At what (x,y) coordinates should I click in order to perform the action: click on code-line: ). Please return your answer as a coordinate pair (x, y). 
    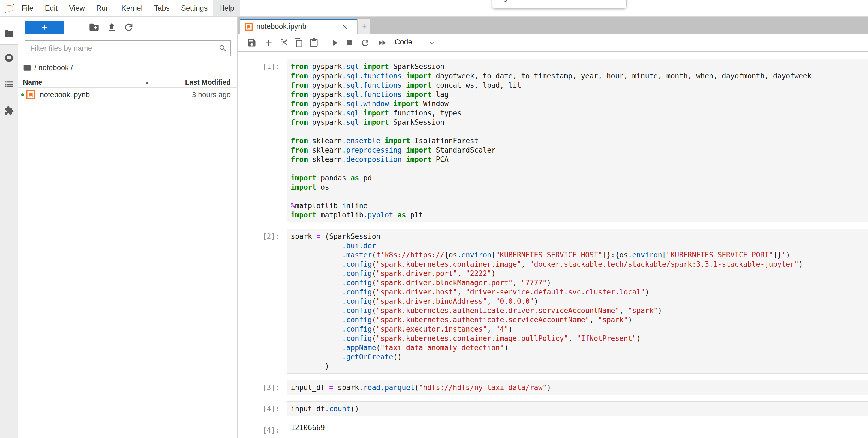
    Looking at the image, I should click on (578, 366).